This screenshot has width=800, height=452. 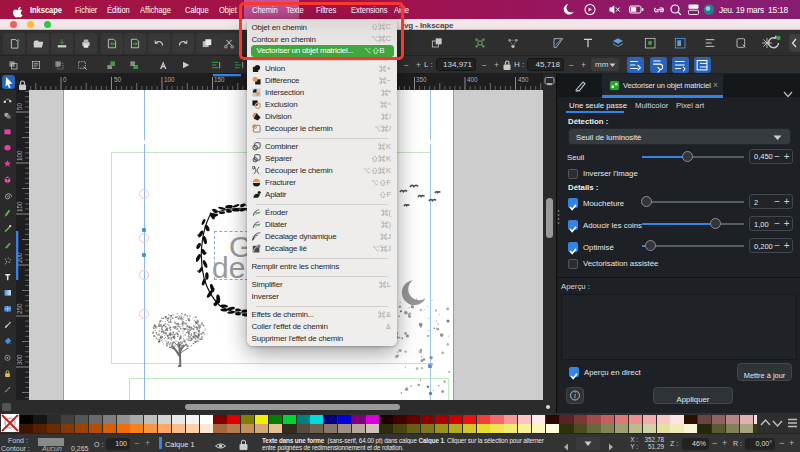 I want to click on svg-text: 0, so click(x=65, y=80).